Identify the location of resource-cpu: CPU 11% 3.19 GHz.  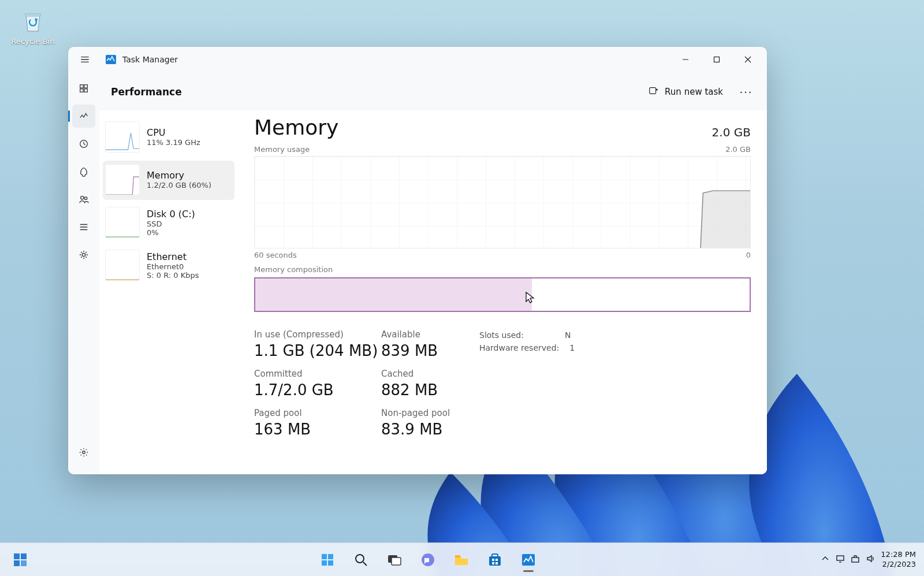
(169, 138).